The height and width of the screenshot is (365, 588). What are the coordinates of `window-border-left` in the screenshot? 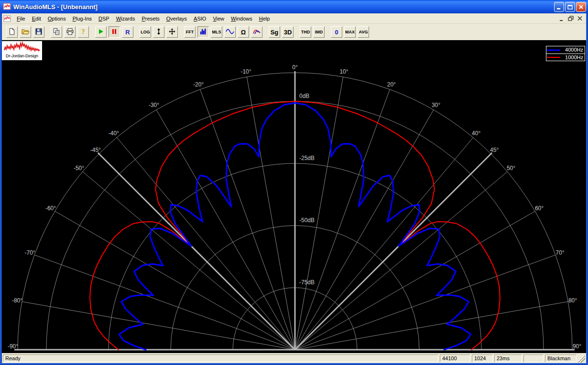 It's located at (1, 189).